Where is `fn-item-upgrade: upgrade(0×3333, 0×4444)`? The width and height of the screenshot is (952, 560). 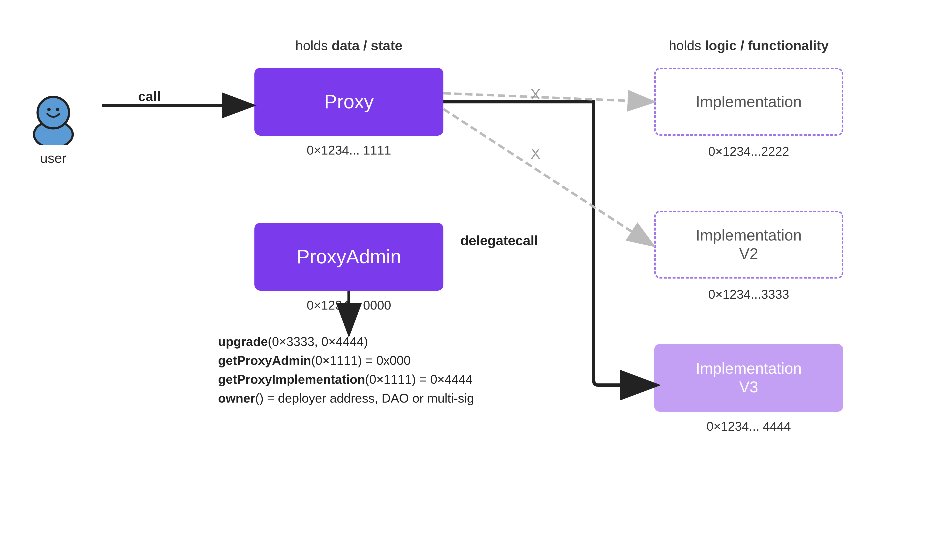
fn-item-upgrade: upgrade(0×3333, 0×4444) is located at coordinates (346, 341).